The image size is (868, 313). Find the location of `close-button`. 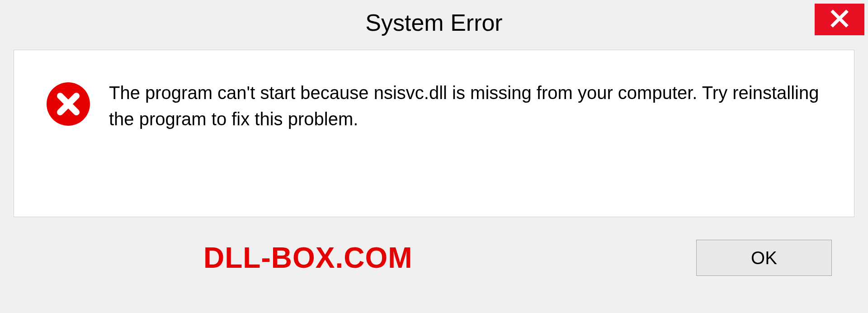

close-button is located at coordinates (840, 19).